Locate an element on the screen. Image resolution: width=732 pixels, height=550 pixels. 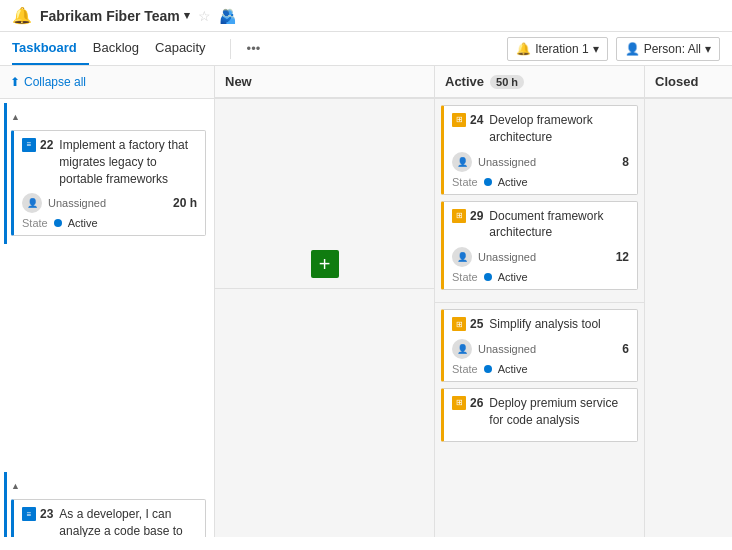
top-bar: 🔔 Fabrikam Fiber Team ▾ ☆ 🫂 is located at coordinates (366, 16).